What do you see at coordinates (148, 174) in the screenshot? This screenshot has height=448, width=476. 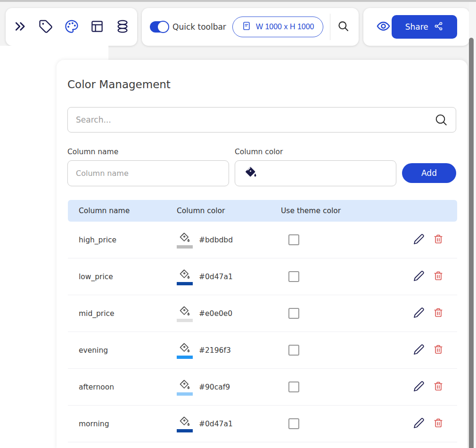 I see `column-name-field` at bounding box center [148, 174].